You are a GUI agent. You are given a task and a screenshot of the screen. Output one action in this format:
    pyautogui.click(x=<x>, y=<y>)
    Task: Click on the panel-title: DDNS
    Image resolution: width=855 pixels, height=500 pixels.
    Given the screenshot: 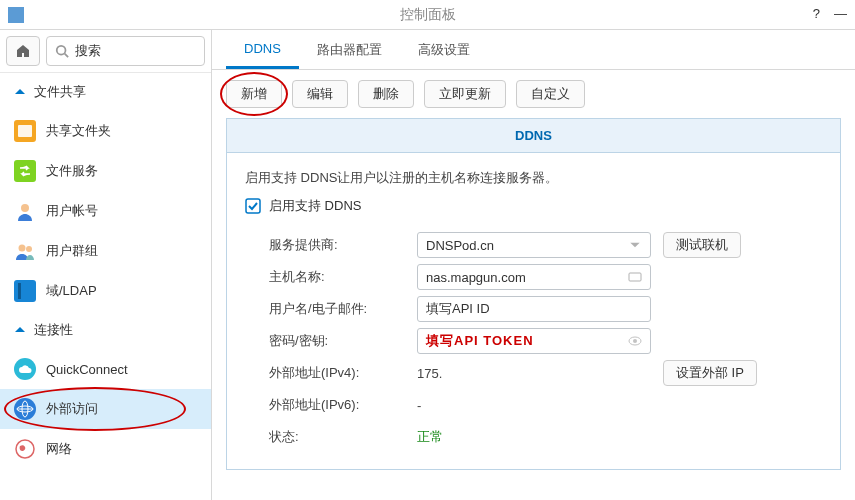 What is the action you would take?
    pyautogui.click(x=534, y=136)
    